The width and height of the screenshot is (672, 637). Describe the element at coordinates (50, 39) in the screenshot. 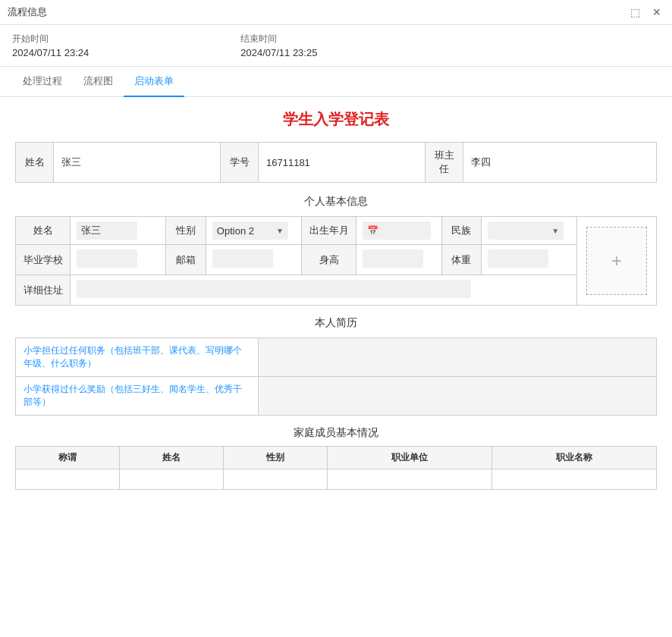

I see `start-time-label: 开始时间` at that location.